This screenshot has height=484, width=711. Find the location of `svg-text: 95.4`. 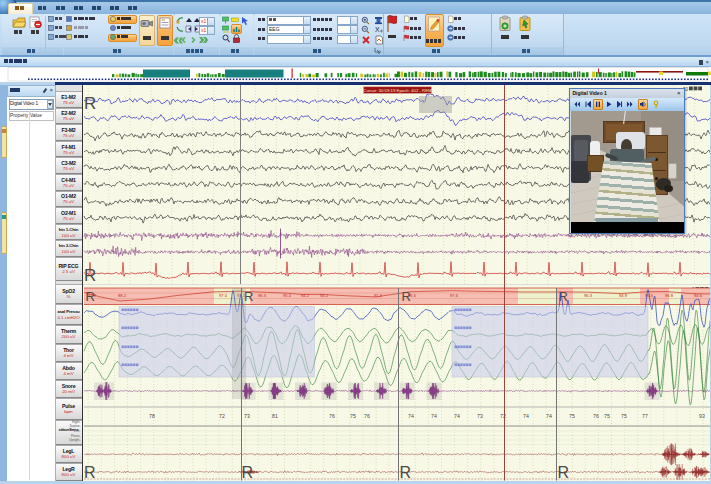

svg-text: 95.4 is located at coordinates (288, 296).